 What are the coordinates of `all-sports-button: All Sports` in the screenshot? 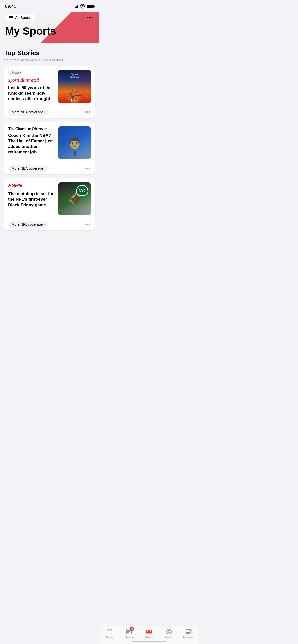 It's located at (20, 18).